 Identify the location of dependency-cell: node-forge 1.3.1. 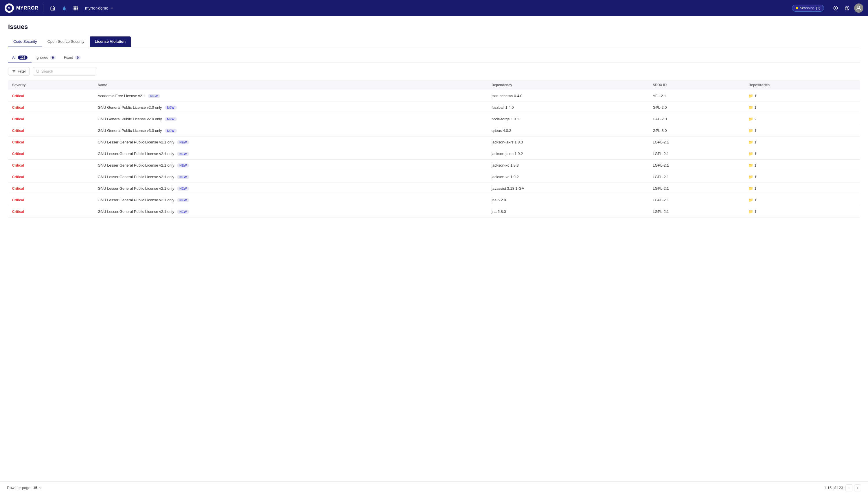
(568, 119).